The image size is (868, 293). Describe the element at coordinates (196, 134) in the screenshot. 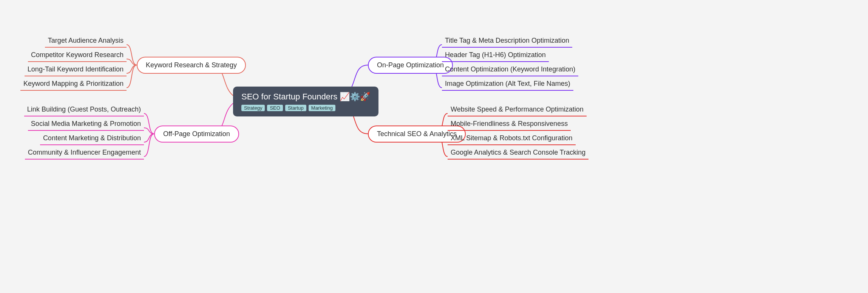

I see `branch-offpage: Off-Page Optimization` at that location.